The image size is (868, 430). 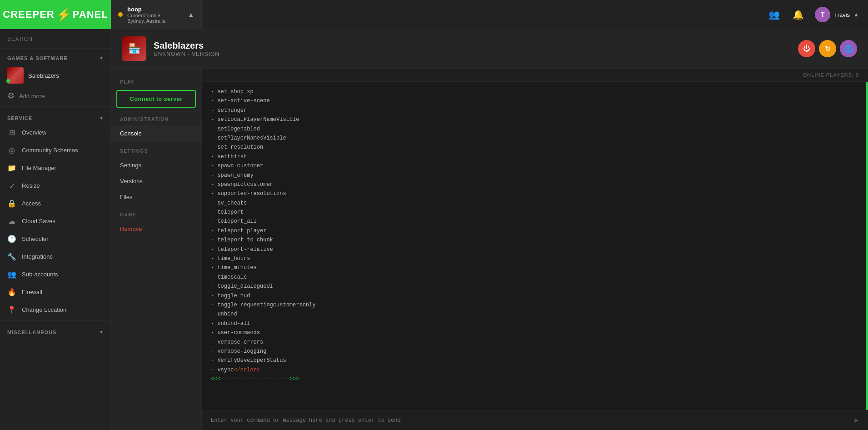 I want to click on console-line: - sv_cheats, so click(x=534, y=203).